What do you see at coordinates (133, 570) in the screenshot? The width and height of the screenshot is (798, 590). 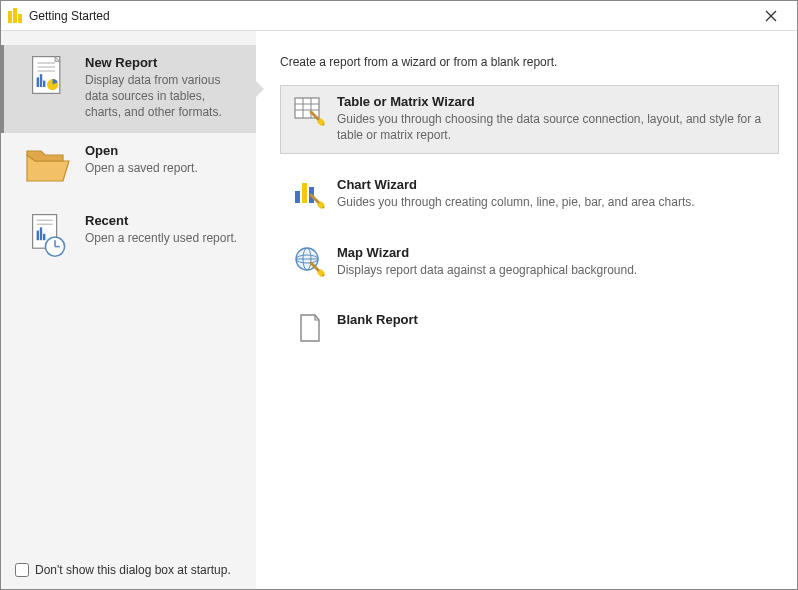 I see `dont-show-label: Don't show this dialog box at startup.` at bounding box center [133, 570].